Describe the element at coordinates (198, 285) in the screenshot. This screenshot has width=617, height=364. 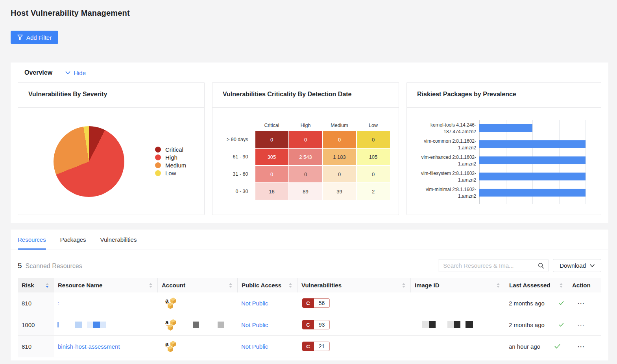
I see `column-header-account: Account` at that location.